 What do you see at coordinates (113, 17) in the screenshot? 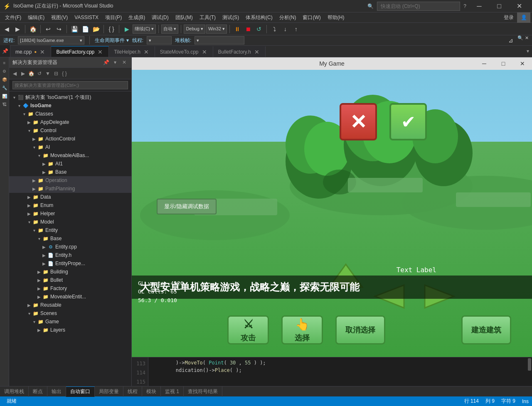
I see `menu-project: 项目(P)` at bounding box center [113, 17].